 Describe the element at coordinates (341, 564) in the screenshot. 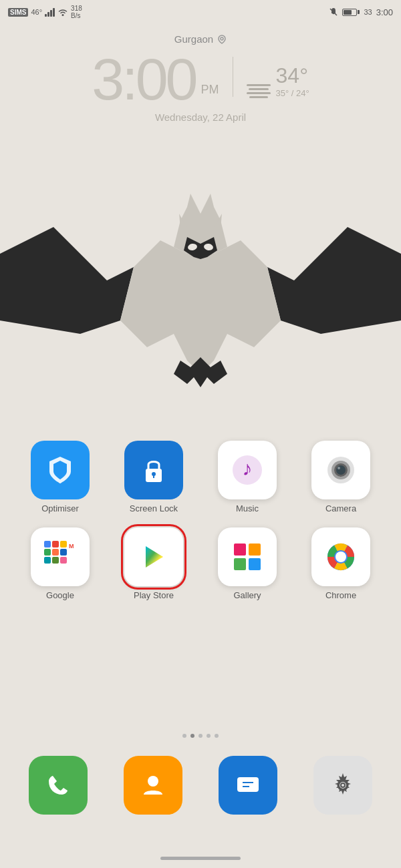

I see `app-chrome: Chrome` at that location.